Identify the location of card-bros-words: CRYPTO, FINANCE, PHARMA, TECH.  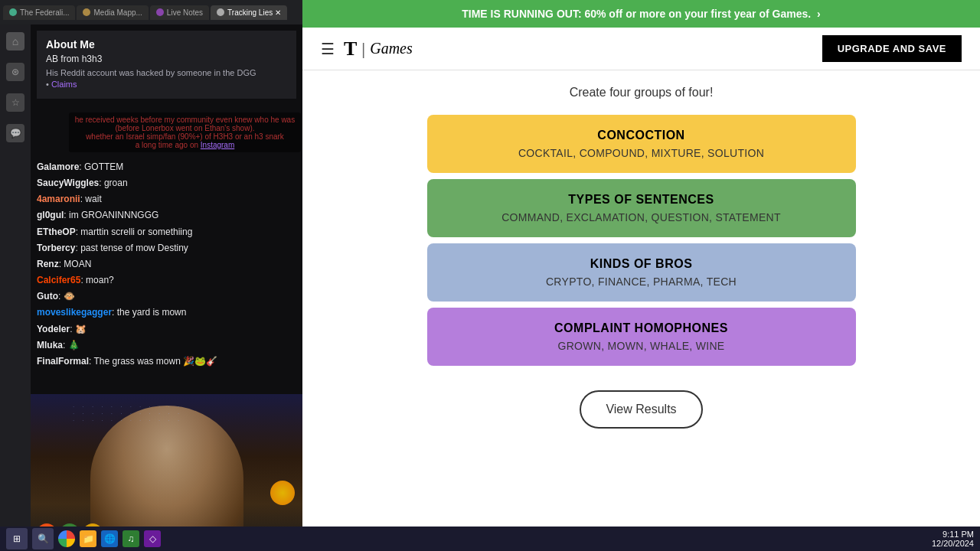
(642, 282).